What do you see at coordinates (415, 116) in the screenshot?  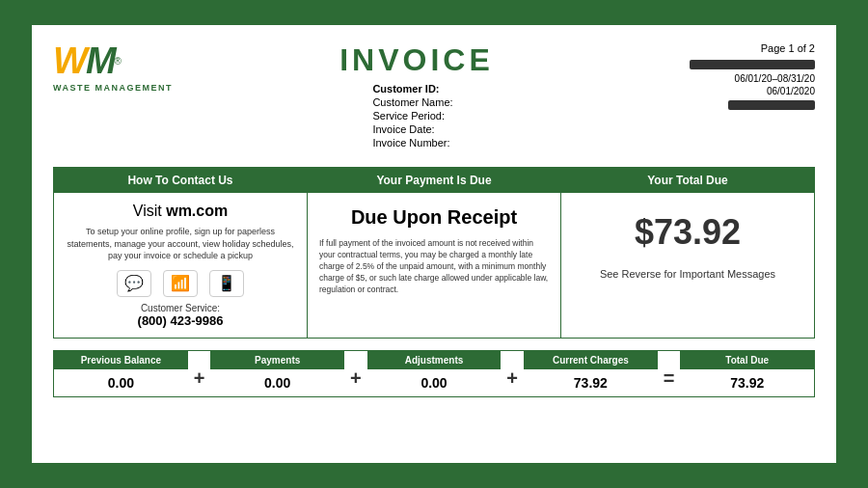 I see `service-period-label: Service Period:` at bounding box center [415, 116].